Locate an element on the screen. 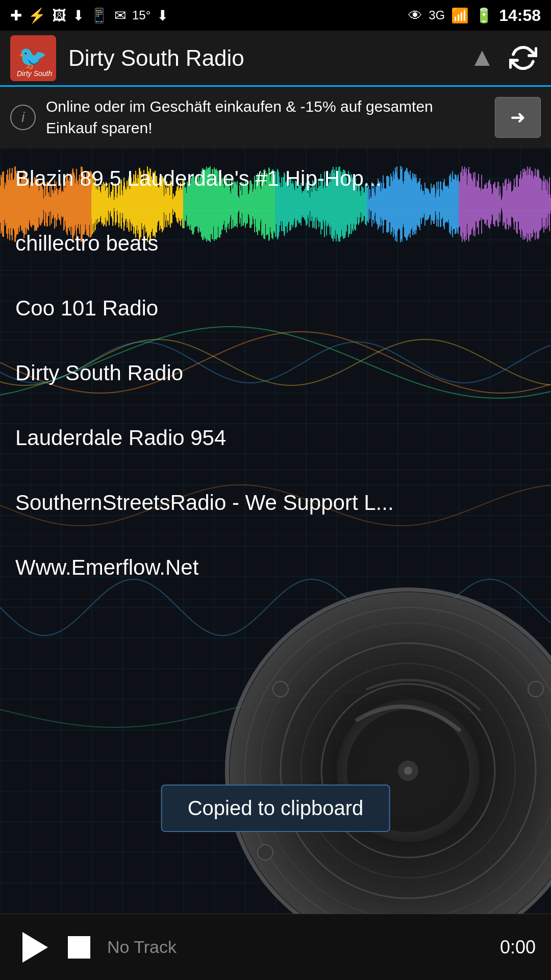 The height and width of the screenshot is (980, 551). battery-icon: 🔋 is located at coordinates (484, 15).